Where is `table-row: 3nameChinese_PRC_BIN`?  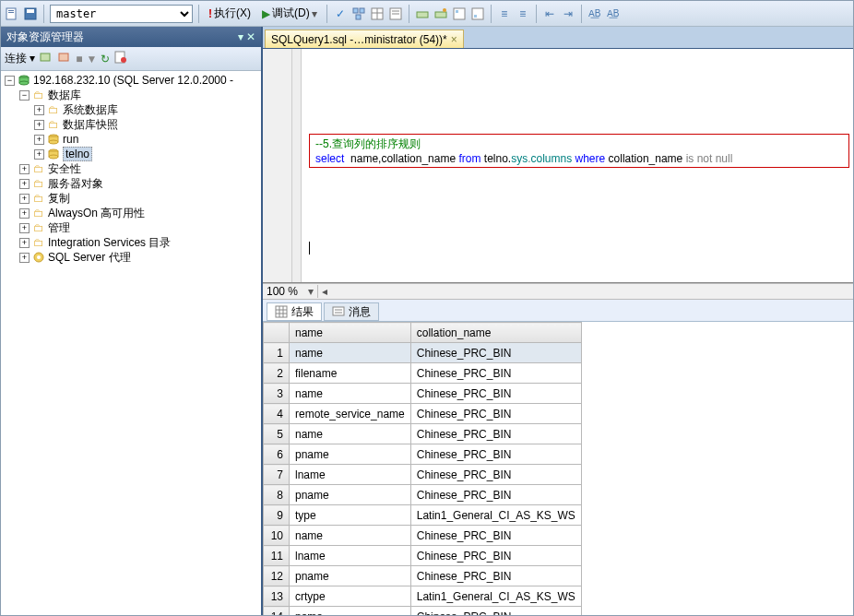 table-row: 3nameChinese_PRC_BIN is located at coordinates (422, 394).